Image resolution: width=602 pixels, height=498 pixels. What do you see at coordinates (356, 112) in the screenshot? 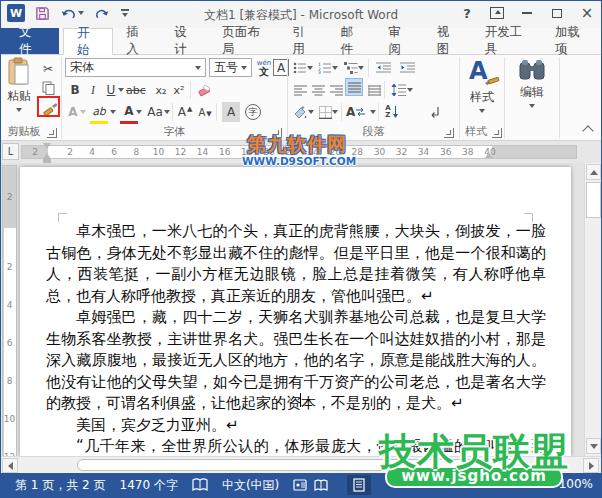
I see `asian-layout-icon: A` at bounding box center [356, 112].